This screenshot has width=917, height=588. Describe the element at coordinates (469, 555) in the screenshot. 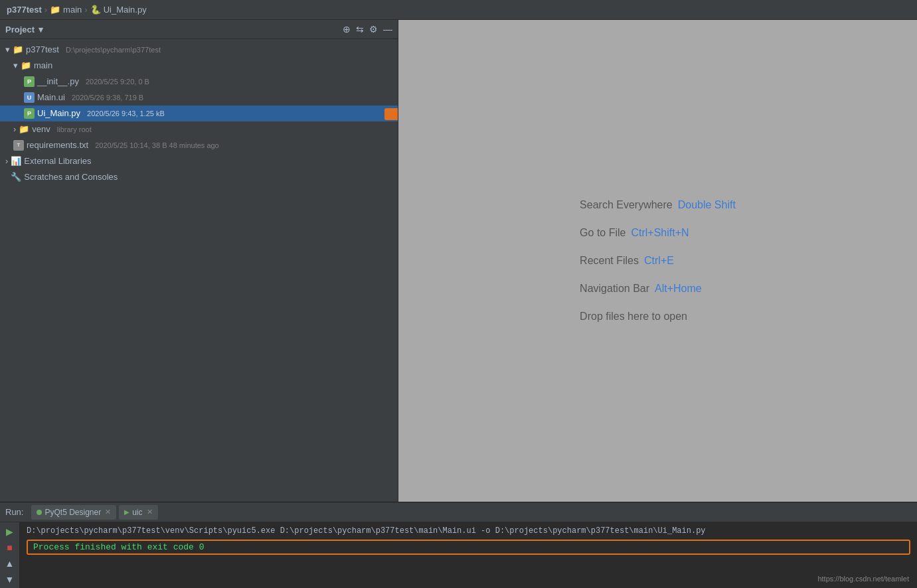

I see `run-output: D:\projects\pycharm\p377test\venv\Script…` at that location.